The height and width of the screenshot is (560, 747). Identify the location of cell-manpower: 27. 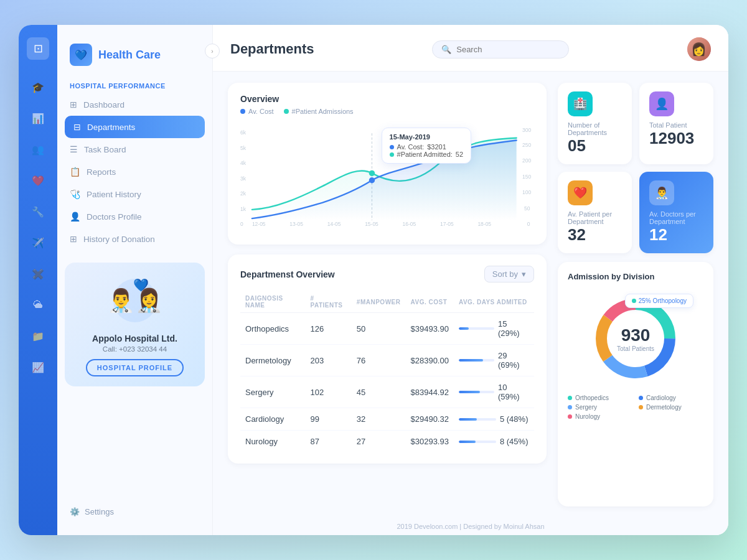
(378, 442).